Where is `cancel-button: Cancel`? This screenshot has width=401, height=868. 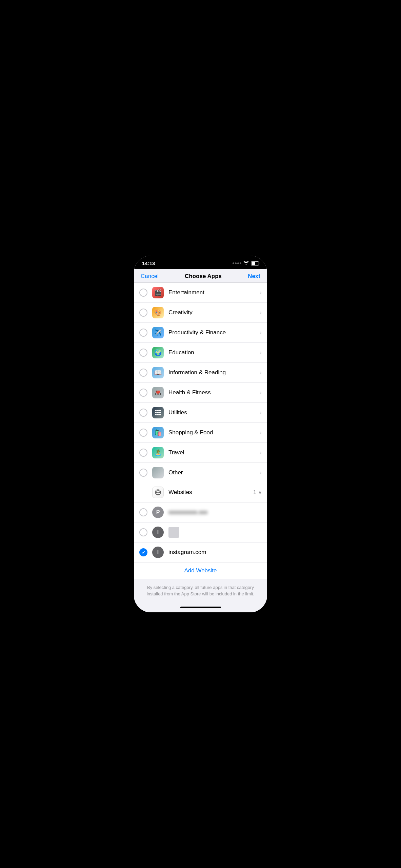 cancel-button: Cancel is located at coordinates (150, 276).